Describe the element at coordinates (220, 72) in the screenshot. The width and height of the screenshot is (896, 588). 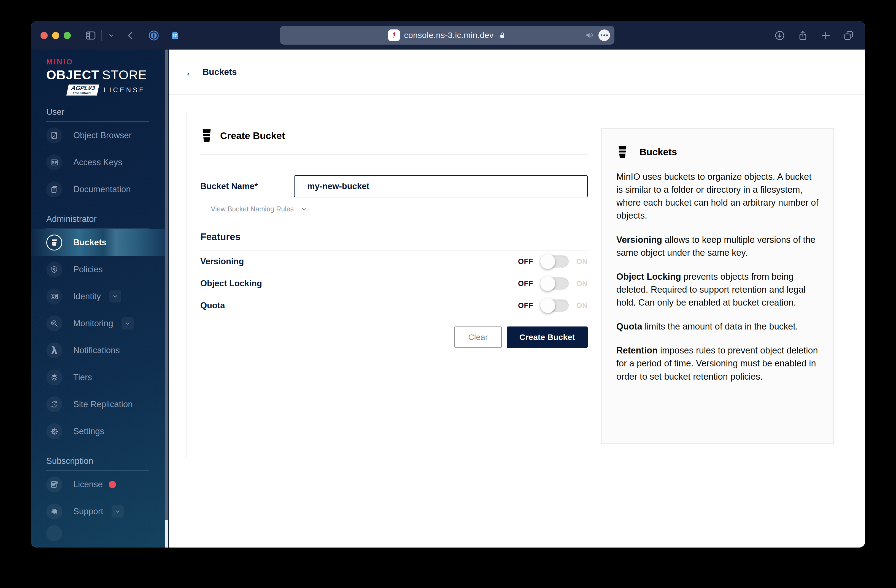
I see `page-title: Buckets` at that location.